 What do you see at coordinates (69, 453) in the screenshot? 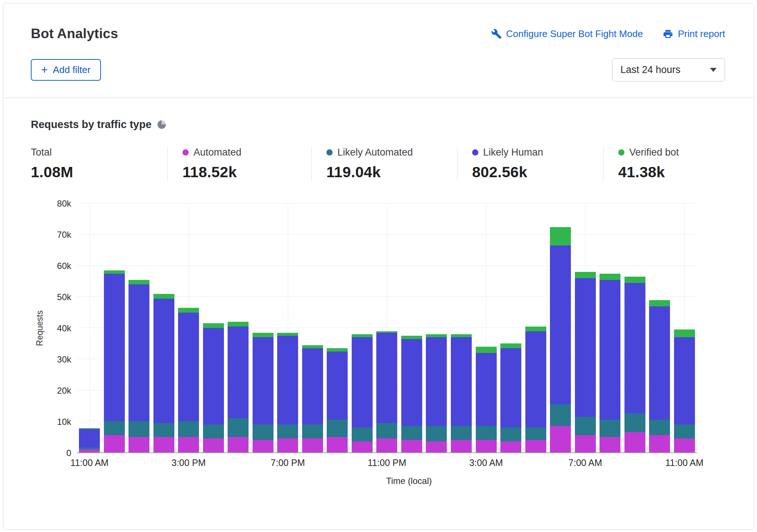
I see `y-tick-label: 0` at bounding box center [69, 453].